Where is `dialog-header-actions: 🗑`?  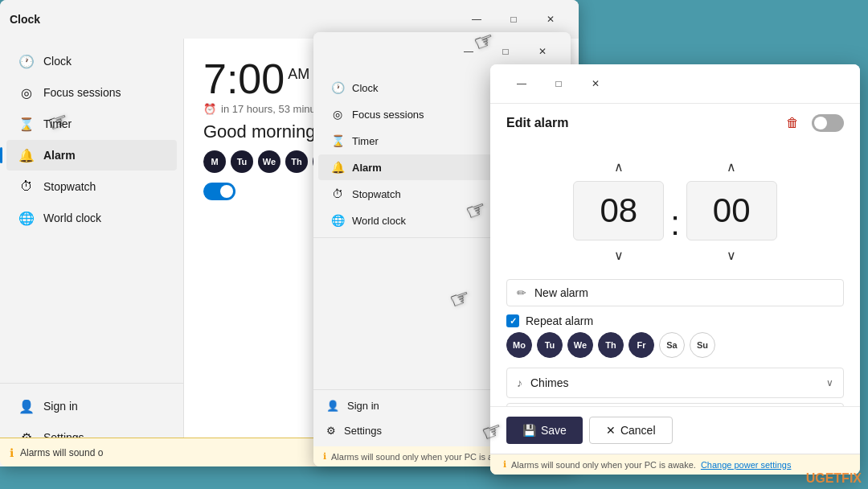
dialog-header-actions: 🗑 is located at coordinates (812, 123).